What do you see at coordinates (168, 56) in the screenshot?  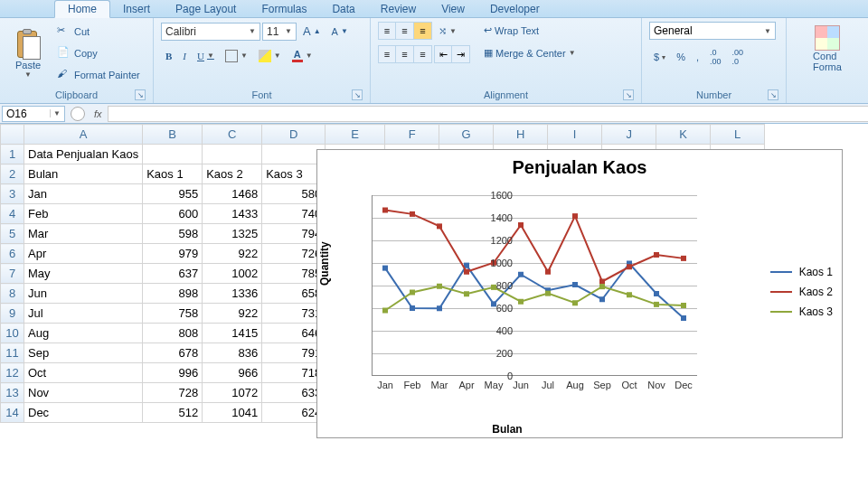 I see `bold-button: B` at bounding box center [168, 56].